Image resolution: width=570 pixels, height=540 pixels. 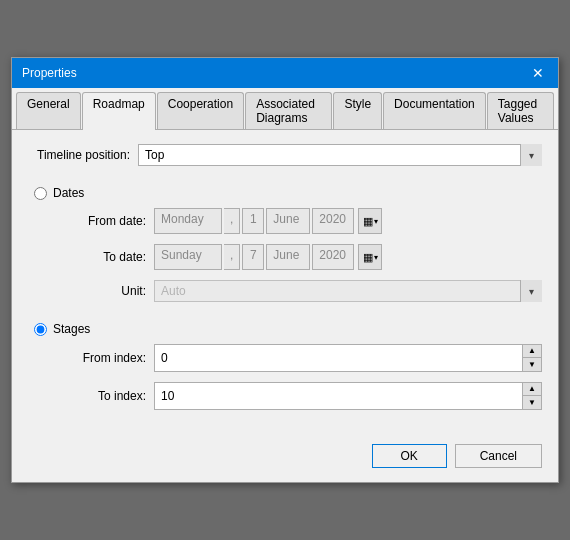 I want to click on unit-label: Unit:, so click(x=99, y=291).